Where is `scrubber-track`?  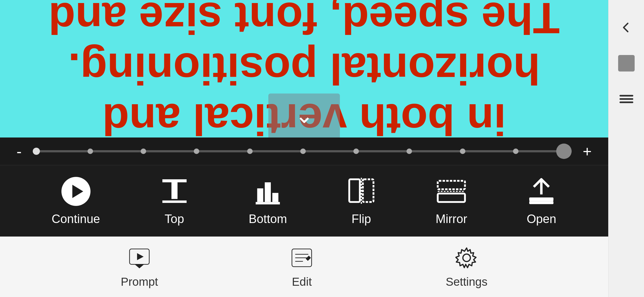 scrubber-track is located at coordinates (302, 151).